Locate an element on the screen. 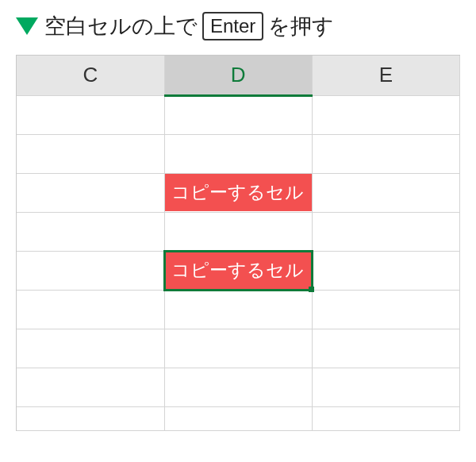 The height and width of the screenshot is (462, 476). cell-active-selection: コピーするセル is located at coordinates (238, 270).